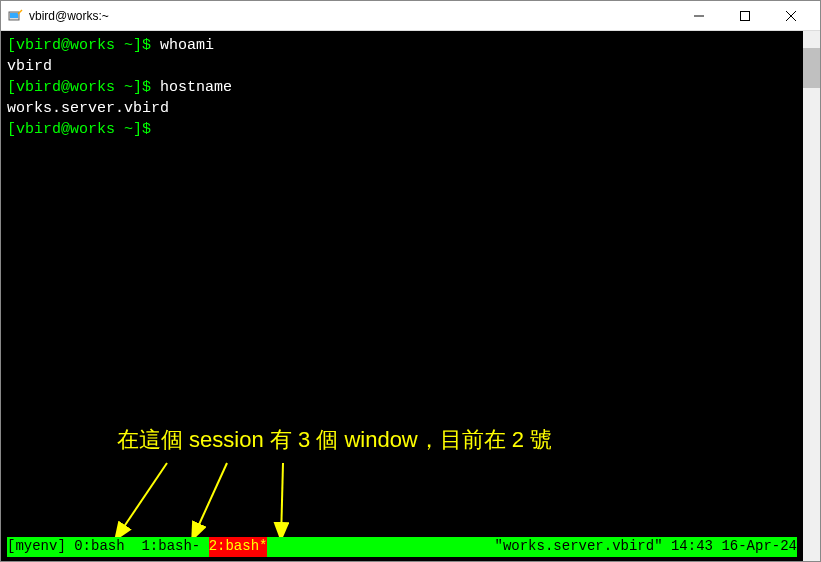  Describe the element at coordinates (791, 16) in the screenshot. I see `close-button` at that location.